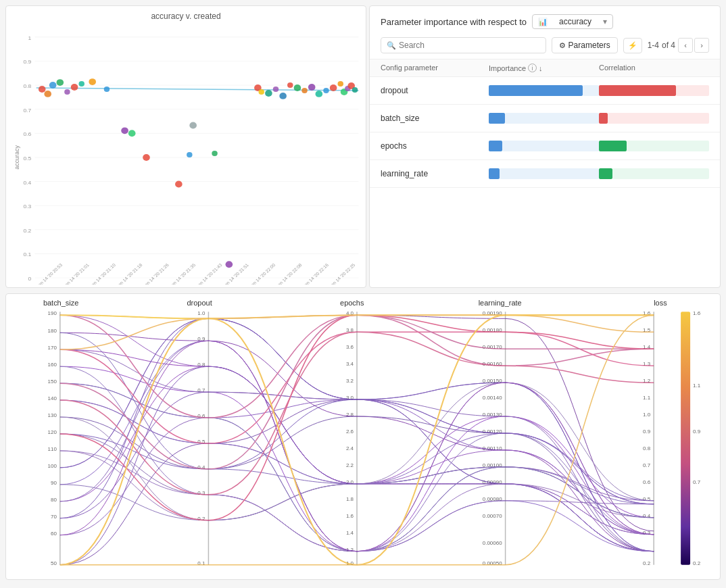 Image resolution: width=726 pixels, height=588 pixels. Describe the element at coordinates (469, 45) in the screenshot. I see `search-input` at that location.